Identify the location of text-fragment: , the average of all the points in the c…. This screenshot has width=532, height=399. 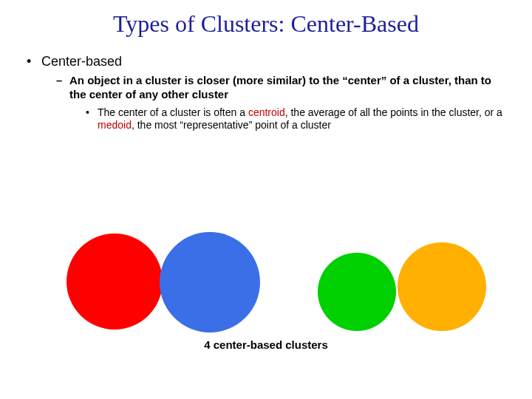
(394, 112).